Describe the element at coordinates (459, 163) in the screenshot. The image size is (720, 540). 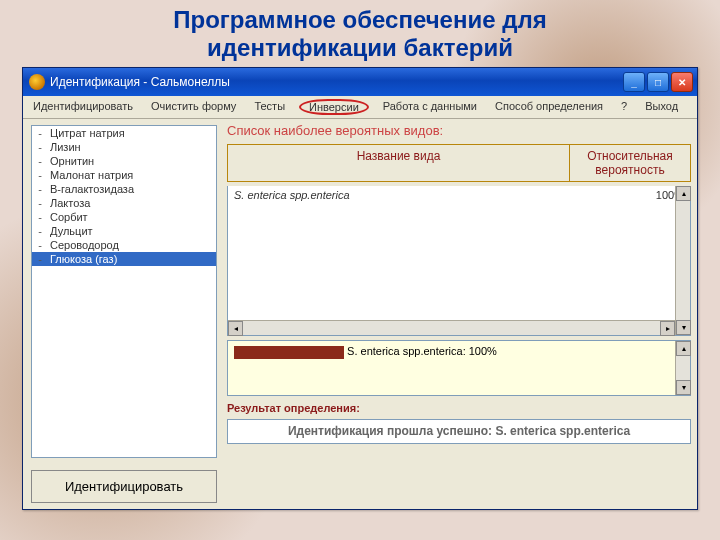
I see `results-grid-header: Название вида Относительная вероятность` at that location.